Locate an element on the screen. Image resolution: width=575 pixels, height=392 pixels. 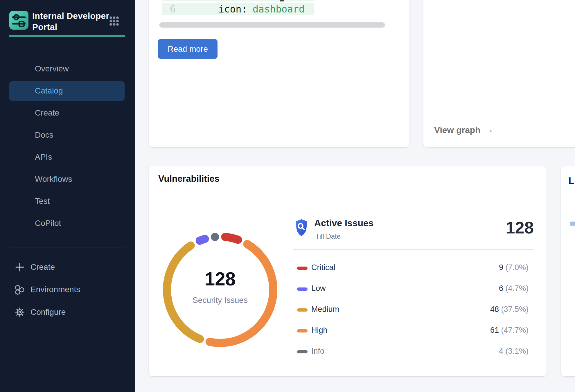
legend-count: 9 is located at coordinates (501, 267).